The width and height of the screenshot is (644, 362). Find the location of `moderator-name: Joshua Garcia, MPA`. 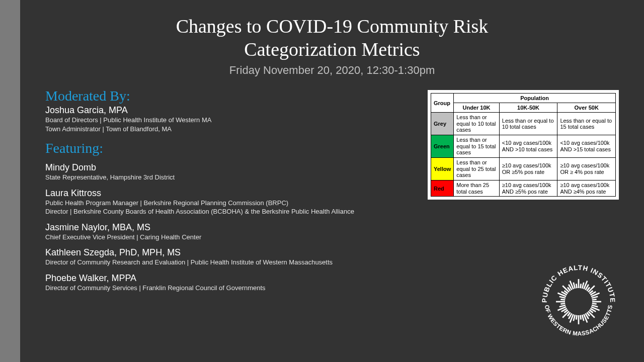

moderator-name: Joshua Garcia, MPA is located at coordinates (229, 111).